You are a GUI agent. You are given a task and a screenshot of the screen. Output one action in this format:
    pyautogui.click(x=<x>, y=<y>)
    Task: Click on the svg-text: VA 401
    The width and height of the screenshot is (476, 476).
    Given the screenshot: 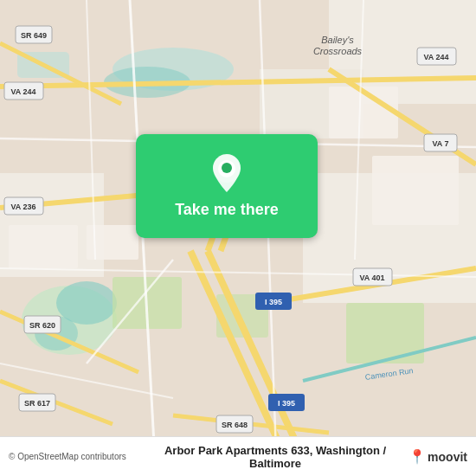 What is the action you would take?
    pyautogui.click(x=372, y=278)
    